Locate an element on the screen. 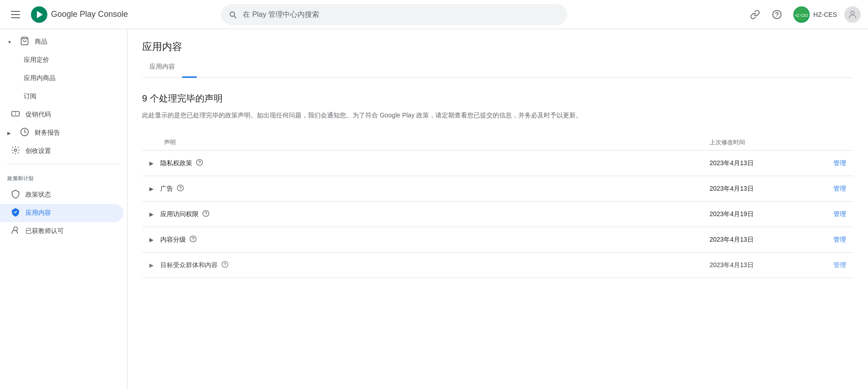 The image size is (868, 390). sidebar-item-app-products: 应用内商品 is located at coordinates (62, 78).